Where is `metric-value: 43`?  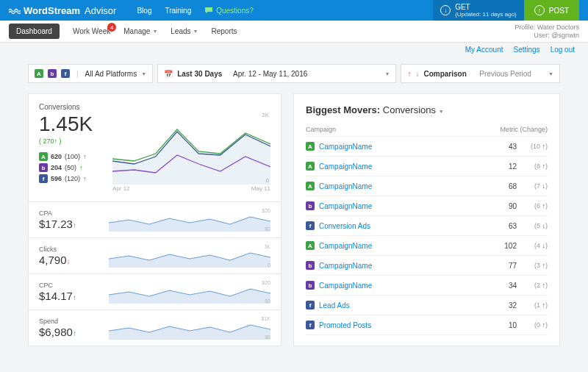
metric-value: 43 is located at coordinates (502, 147).